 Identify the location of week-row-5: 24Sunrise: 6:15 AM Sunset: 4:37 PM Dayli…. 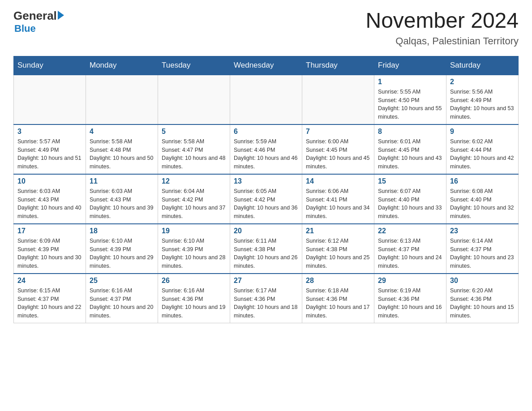
(266, 298).